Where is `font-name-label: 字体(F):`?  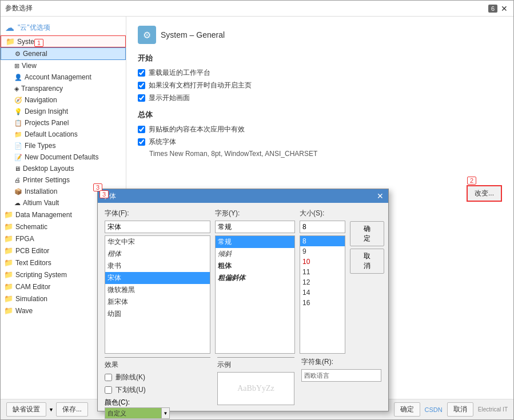 font-name-label: 字体(F): is located at coordinates (158, 214).